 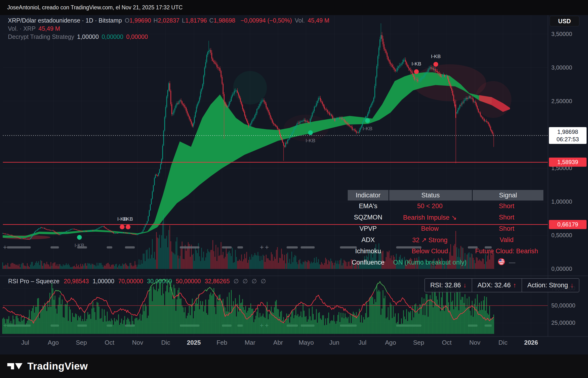 I want to click on rsi-badge-cell: Action: Strong↓, so click(x=550, y=285).